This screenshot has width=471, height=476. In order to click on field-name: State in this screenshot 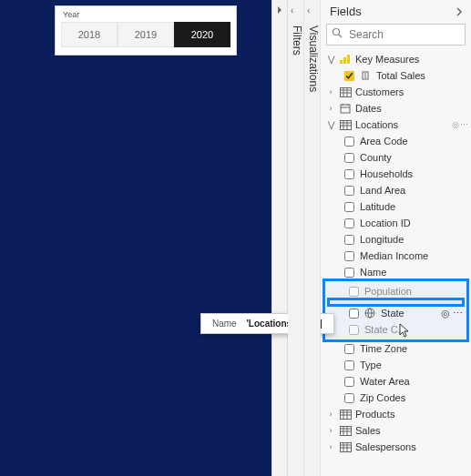, I will do `click(408, 313)`.